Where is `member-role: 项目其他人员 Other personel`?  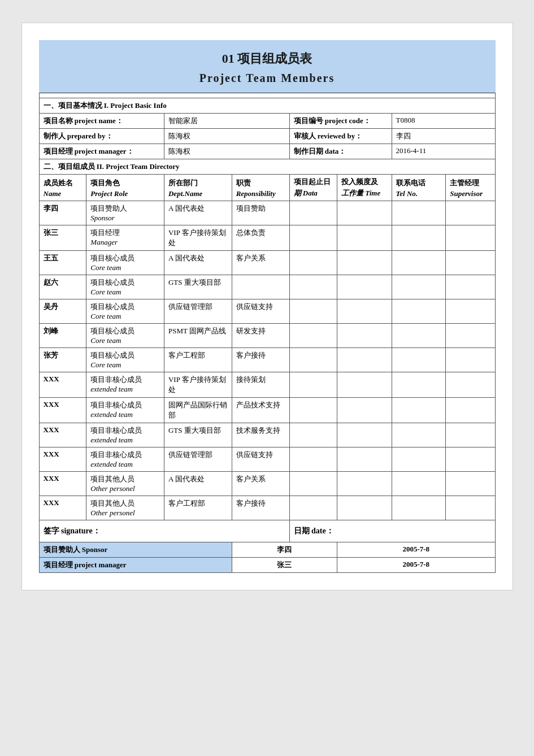 member-role: 项目其他人员 Other personel is located at coordinates (125, 509).